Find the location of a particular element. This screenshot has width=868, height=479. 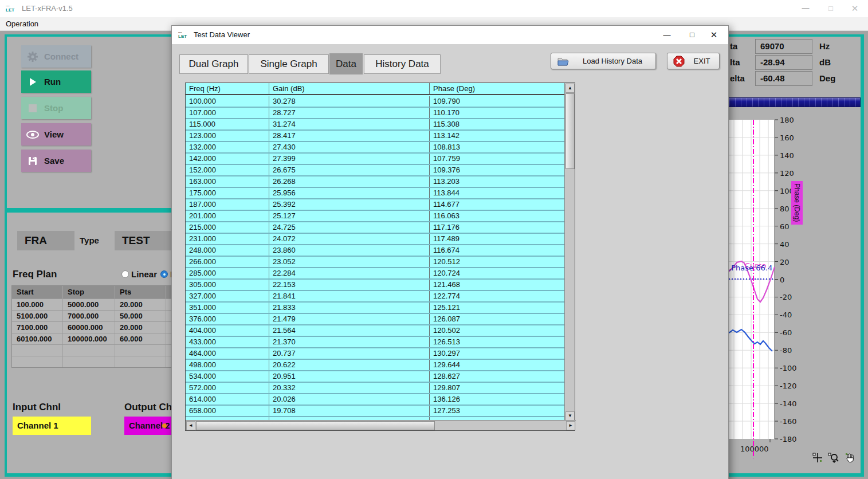

data-table-row: 534.00020.951128.627 is located at coordinates (376, 377).